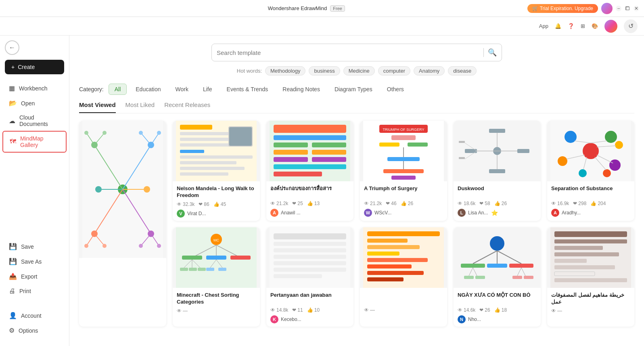 The image size is (644, 346). Describe the element at coordinates (394, 71) in the screenshot. I see `hot-tag-computer: computer` at that location.